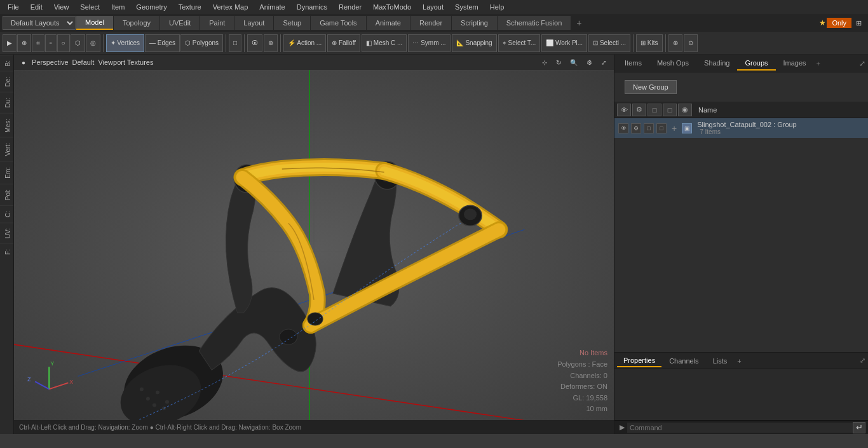  What do you see at coordinates (312, 7) in the screenshot?
I see `menu-dynamics: Dynamics` at bounding box center [312, 7].